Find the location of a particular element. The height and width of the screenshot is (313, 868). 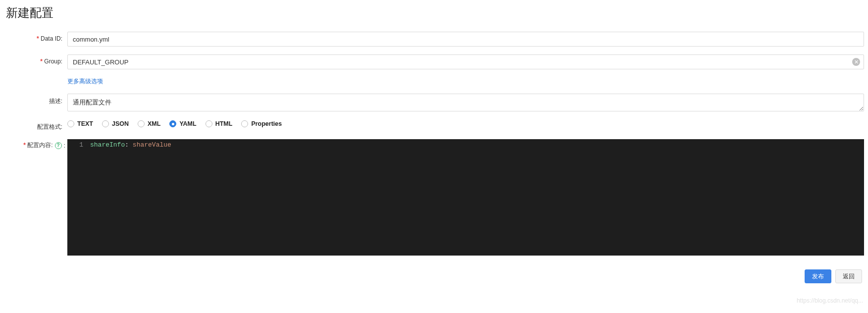

format-radio-group: TEXTJSONXMLYAMLHTMLProperties is located at coordinates (174, 123).